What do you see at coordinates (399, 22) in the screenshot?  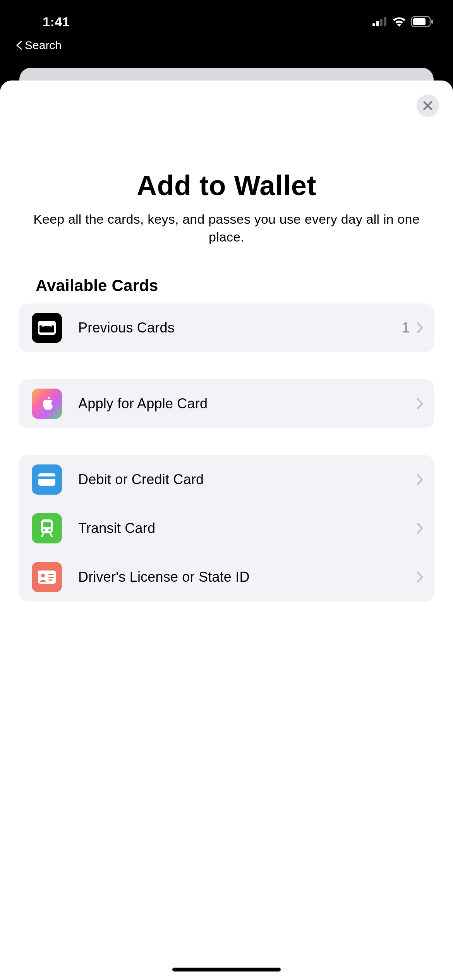 I see `wifi-icon` at bounding box center [399, 22].